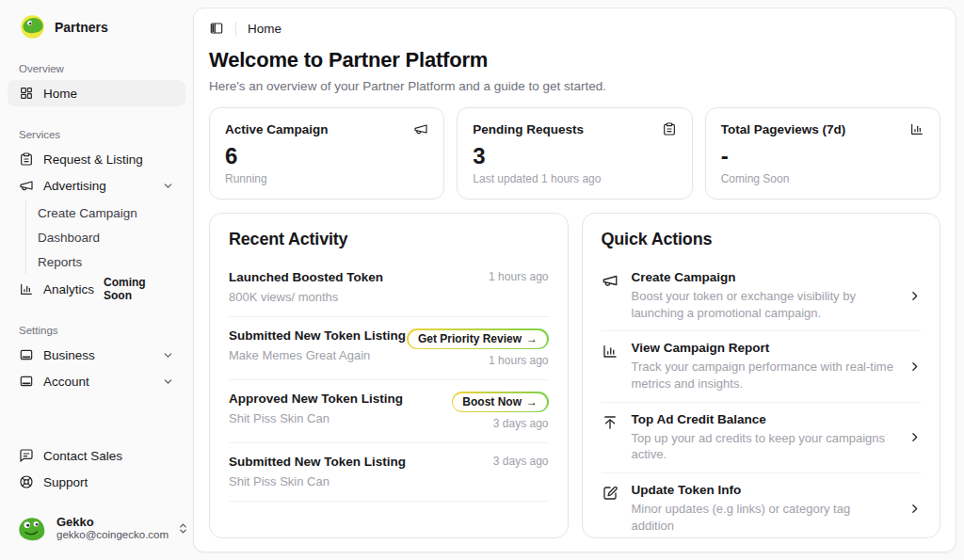  Describe the element at coordinates (327, 179) in the screenshot. I see `stat-caption: Running` at that location.